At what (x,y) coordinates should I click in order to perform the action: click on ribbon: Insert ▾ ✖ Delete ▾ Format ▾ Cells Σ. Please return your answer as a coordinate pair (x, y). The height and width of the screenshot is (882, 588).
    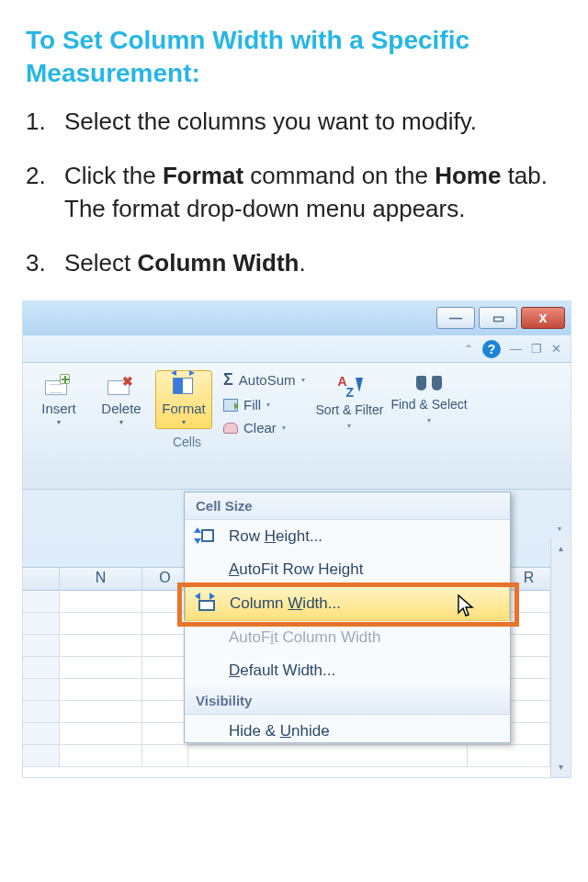
    Looking at the image, I should click on (297, 426).